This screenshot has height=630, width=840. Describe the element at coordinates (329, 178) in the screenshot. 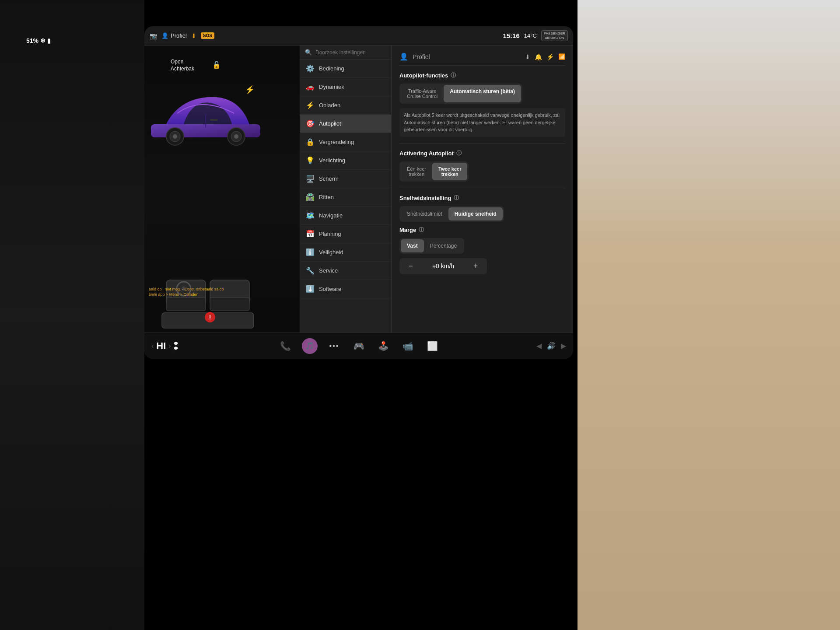

I see `sidebar-label-scherm: Scherm` at that location.